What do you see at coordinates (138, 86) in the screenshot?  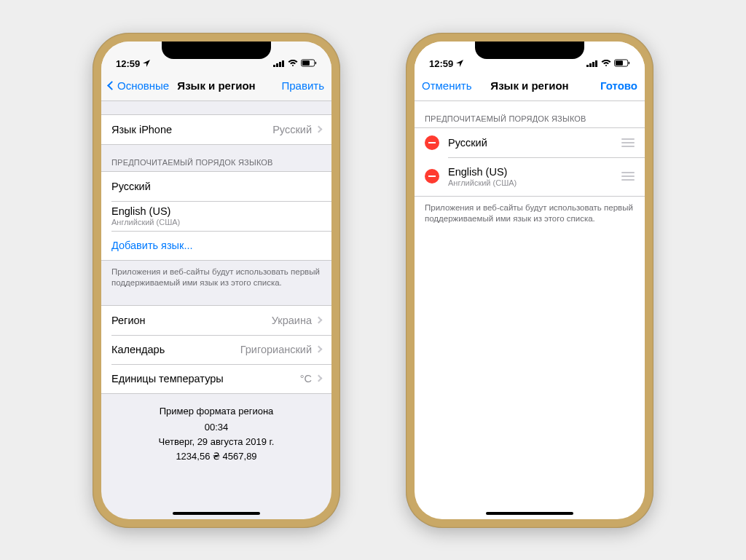 I see `back-button: Основные` at bounding box center [138, 86].